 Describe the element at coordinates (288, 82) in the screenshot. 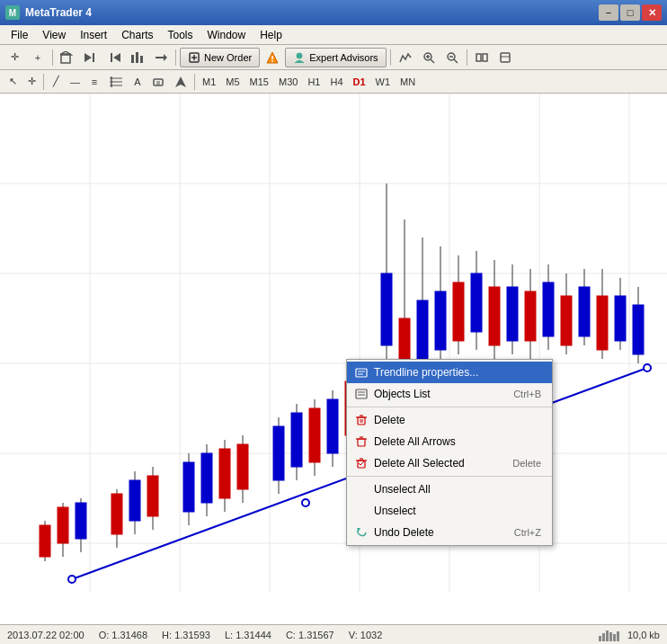

I see `tf-m30: M30` at that location.